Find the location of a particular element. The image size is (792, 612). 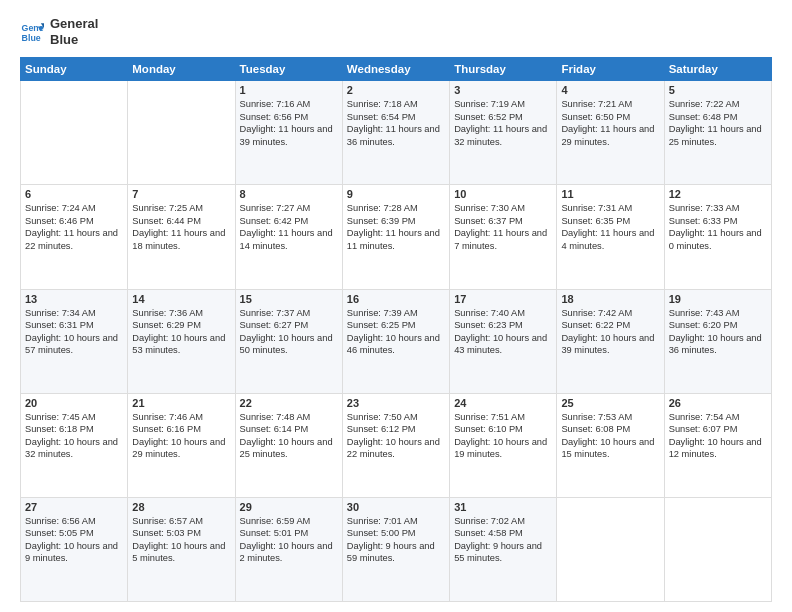

calendar-cell: 10Sunrise: 7:30 AM Sunset: 6:37 PM Dayli… is located at coordinates (504, 237).